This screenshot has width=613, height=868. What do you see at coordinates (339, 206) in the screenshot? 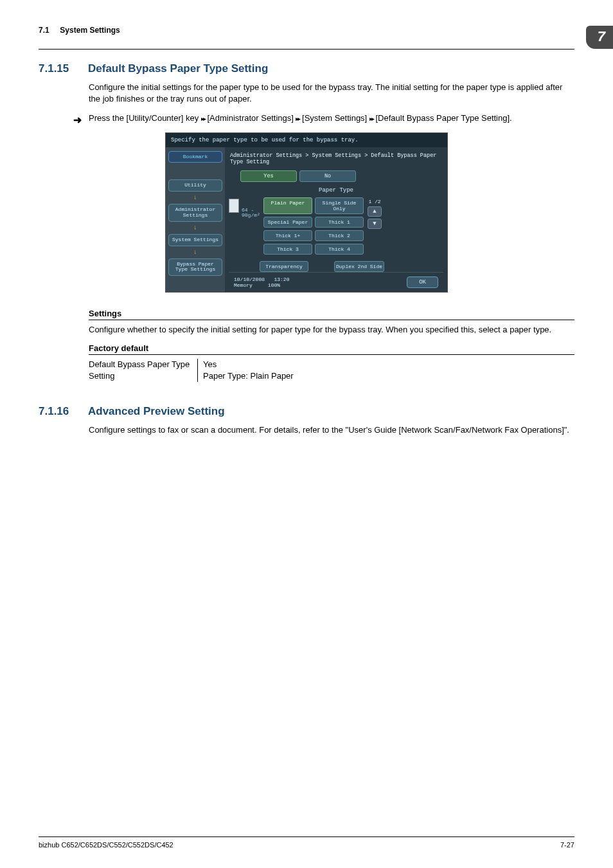
I see `single-side-button: Single Side Only` at bounding box center [339, 206].